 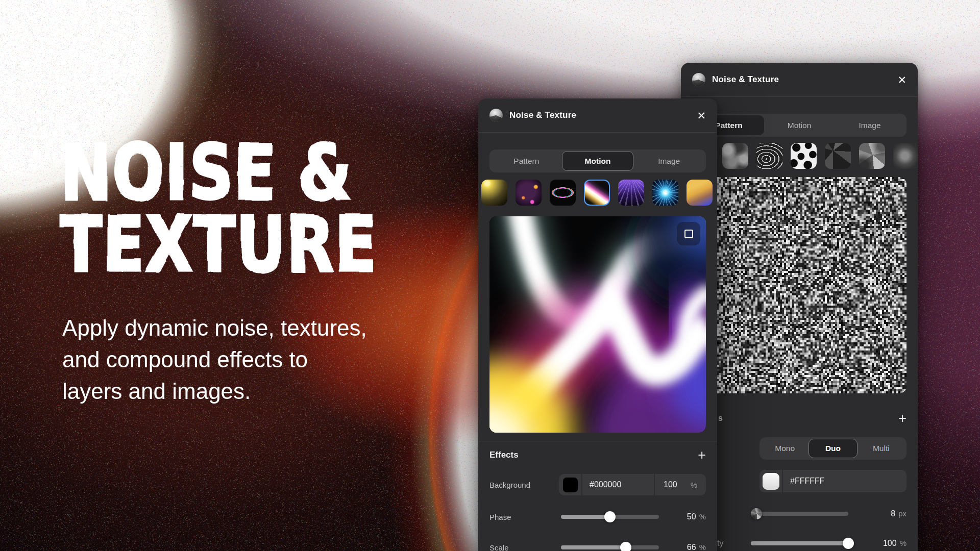 What do you see at coordinates (902, 418) in the screenshot?
I see `add-color-icon: +` at bounding box center [902, 418].